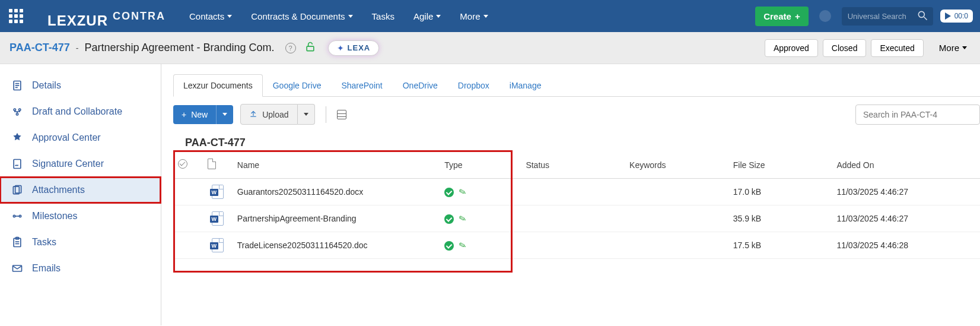 The image size is (980, 326). What do you see at coordinates (949, 48) in the screenshot?
I see `more-label: More` at bounding box center [949, 48].